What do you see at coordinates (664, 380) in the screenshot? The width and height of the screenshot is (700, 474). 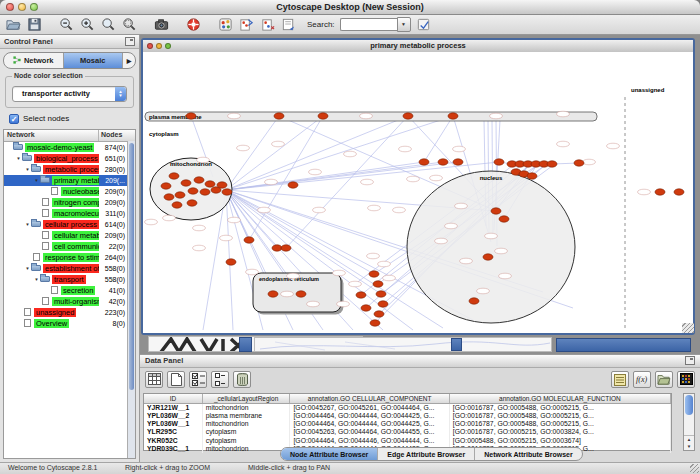 I see `import-table-icon` at bounding box center [664, 380].